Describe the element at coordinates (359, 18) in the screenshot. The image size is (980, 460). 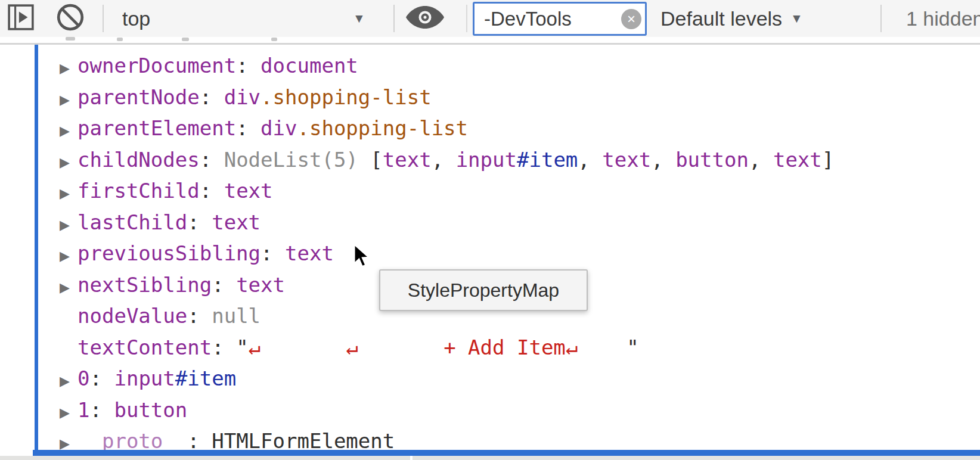
I see `context-dropdown-arrow: ▼` at that location.